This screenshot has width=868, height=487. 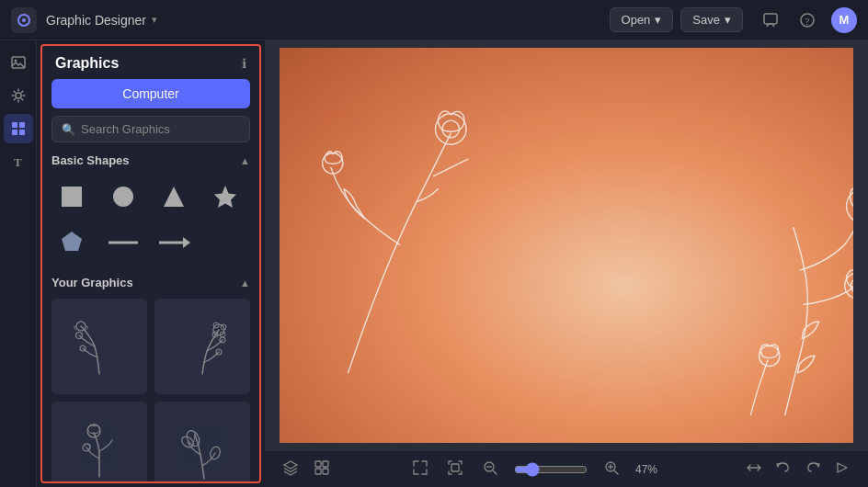 I want to click on svg-text: T, so click(x=18, y=162).